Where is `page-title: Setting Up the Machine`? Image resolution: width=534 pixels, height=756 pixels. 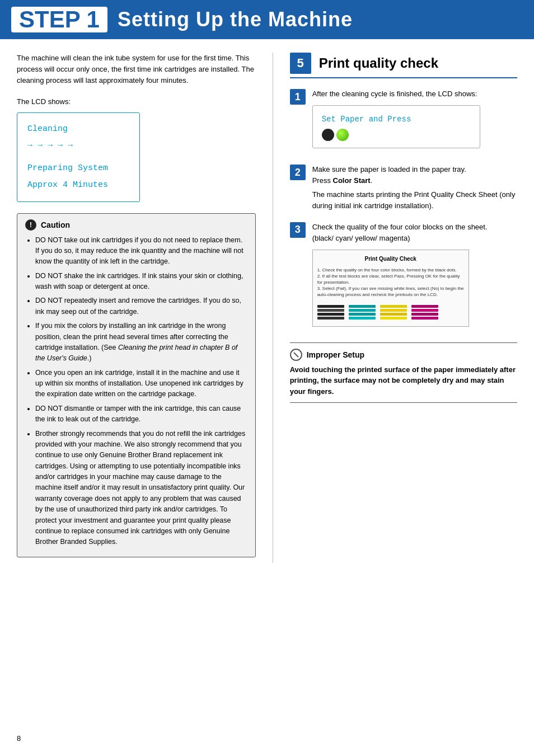 page-title: Setting Up the Machine is located at coordinates (235, 20).